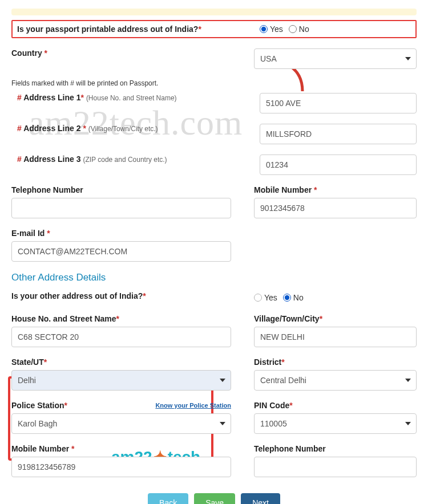 The image size is (428, 504). Describe the element at coordinates (336, 337) in the screenshot. I see `village-input` at that location.